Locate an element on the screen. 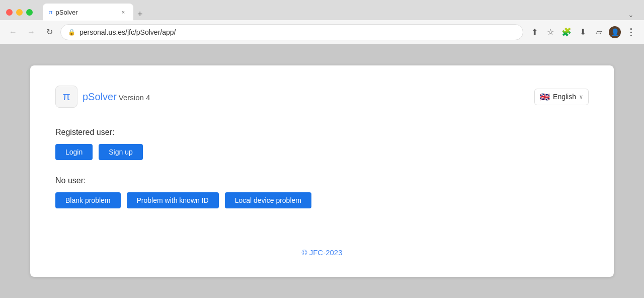  app-name: pSolverVersion 4 is located at coordinates (116, 97).